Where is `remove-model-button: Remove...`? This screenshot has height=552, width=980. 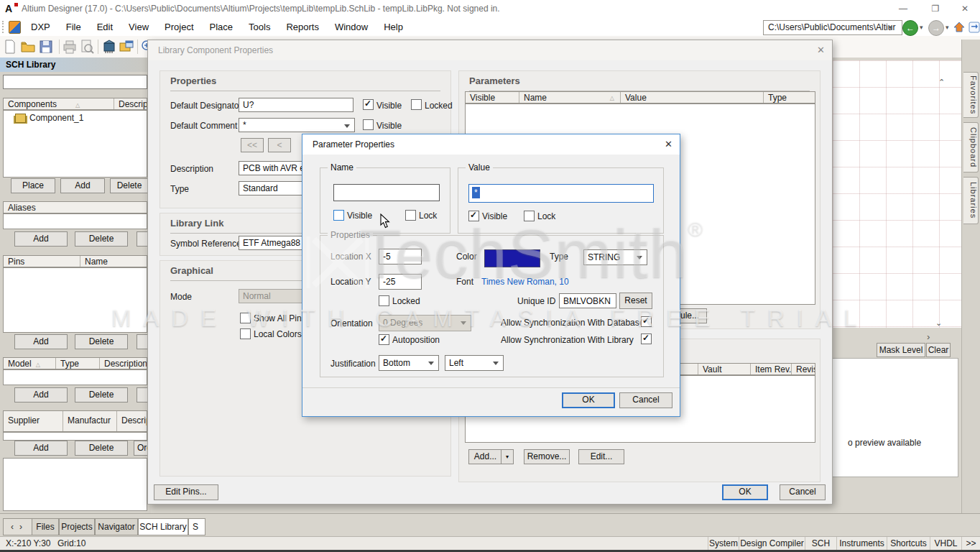
remove-model-button: Remove... is located at coordinates (547, 457).